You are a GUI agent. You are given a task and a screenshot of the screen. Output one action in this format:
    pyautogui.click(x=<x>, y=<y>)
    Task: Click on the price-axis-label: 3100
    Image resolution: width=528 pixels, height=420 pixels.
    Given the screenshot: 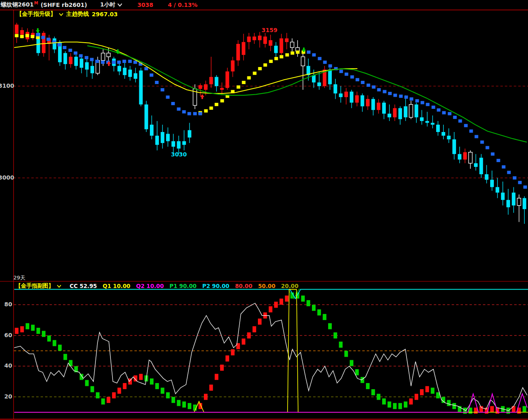 What is the action you would take?
    pyautogui.click(x=7, y=86)
    